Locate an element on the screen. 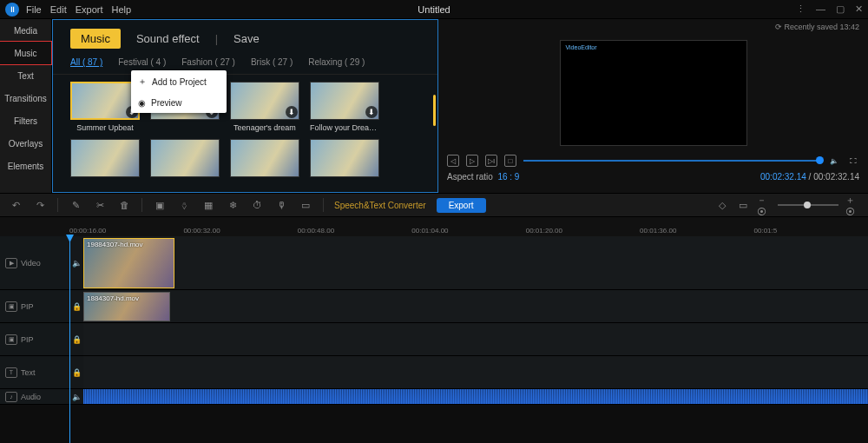 This screenshot has height=443, width=868. category-relaxing: Relaxing ( 29 ) is located at coordinates (337, 63).